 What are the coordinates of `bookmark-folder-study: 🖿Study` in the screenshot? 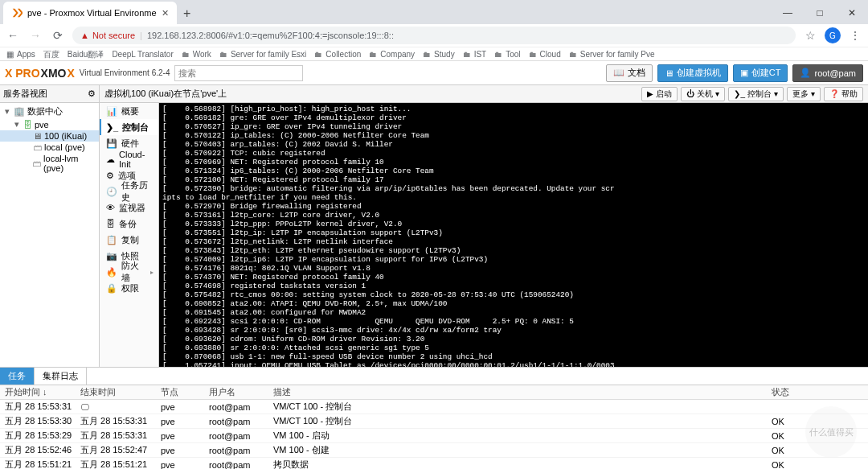 It's located at (439, 55).